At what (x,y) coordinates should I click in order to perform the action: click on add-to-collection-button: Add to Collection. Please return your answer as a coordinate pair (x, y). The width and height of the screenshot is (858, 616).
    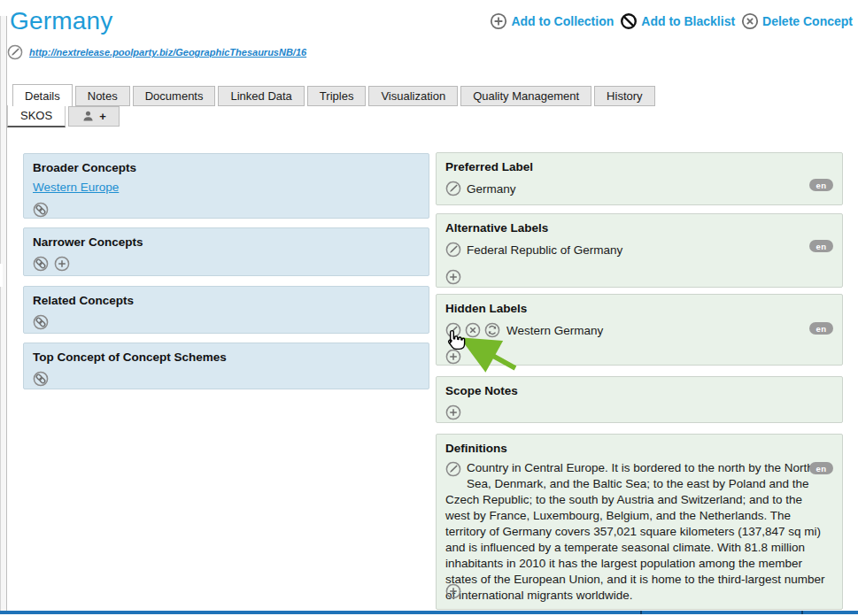
    Looking at the image, I should click on (552, 21).